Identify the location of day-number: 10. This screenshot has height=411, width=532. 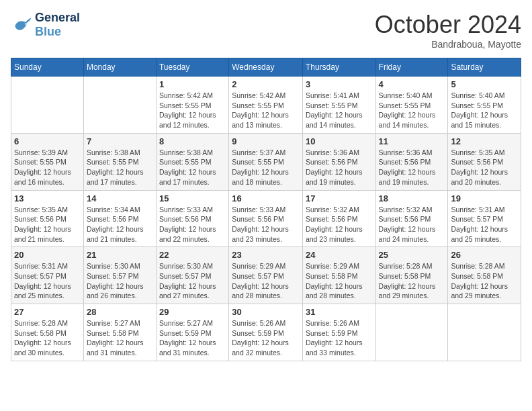
(339, 141).